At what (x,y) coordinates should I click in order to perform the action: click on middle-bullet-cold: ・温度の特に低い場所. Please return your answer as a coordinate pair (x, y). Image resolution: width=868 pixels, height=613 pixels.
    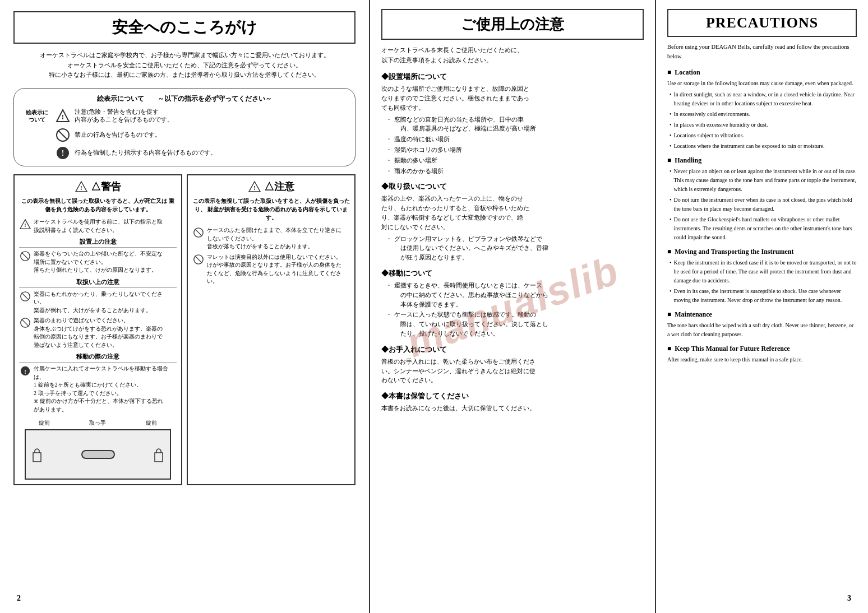
    Looking at the image, I should click on (513, 140).